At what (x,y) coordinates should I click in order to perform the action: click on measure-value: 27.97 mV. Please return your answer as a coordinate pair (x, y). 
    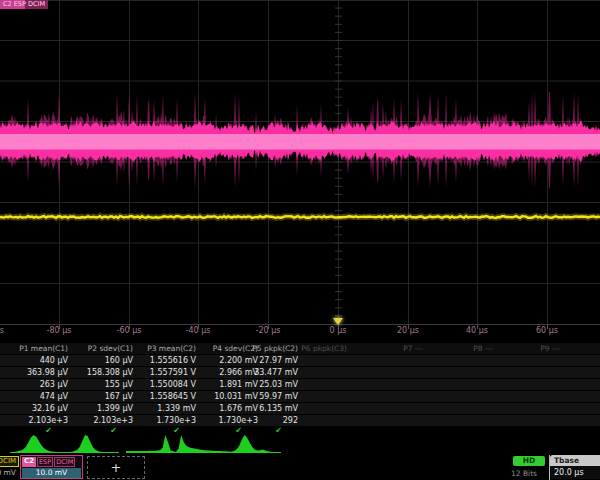
    Looking at the image, I should click on (256, 361).